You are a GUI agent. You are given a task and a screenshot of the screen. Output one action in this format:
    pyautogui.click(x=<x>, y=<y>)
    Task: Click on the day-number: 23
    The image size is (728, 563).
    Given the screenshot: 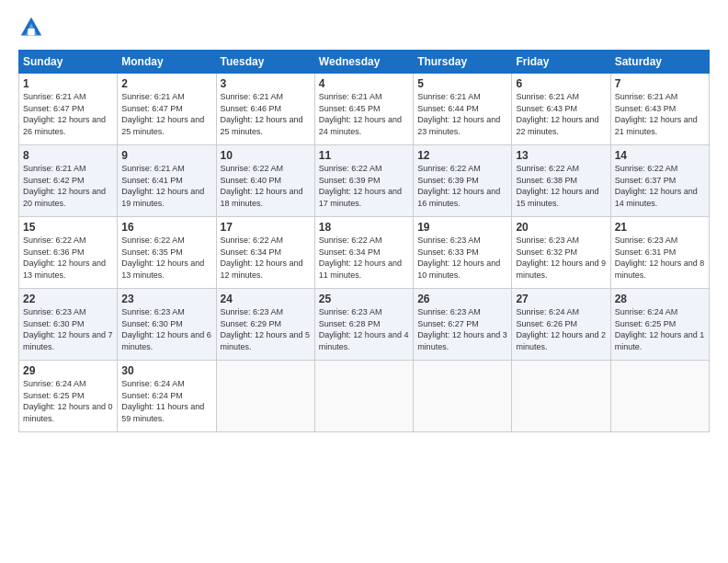 What is the action you would take?
    pyautogui.click(x=166, y=299)
    